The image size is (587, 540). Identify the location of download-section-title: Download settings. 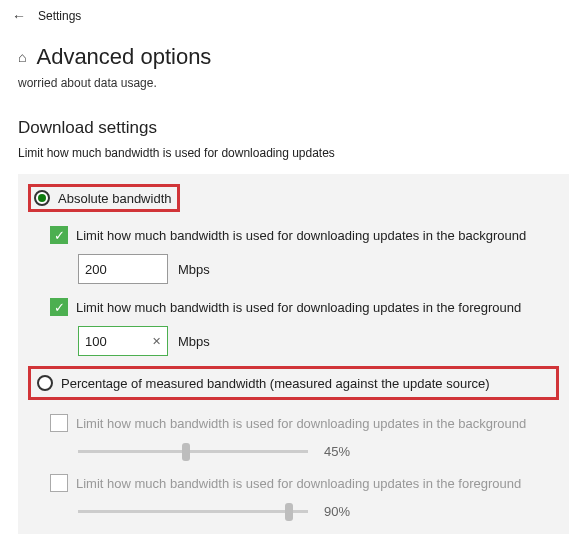
(294, 128).